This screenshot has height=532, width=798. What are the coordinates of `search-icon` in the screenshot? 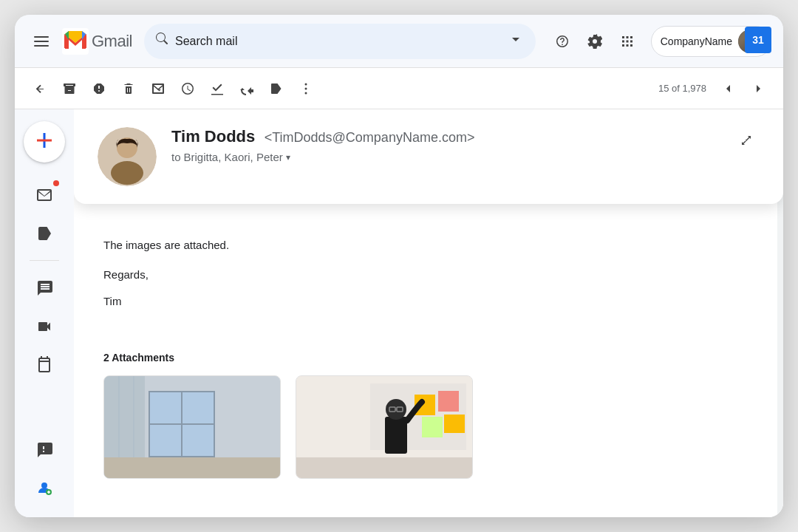 It's located at (163, 41).